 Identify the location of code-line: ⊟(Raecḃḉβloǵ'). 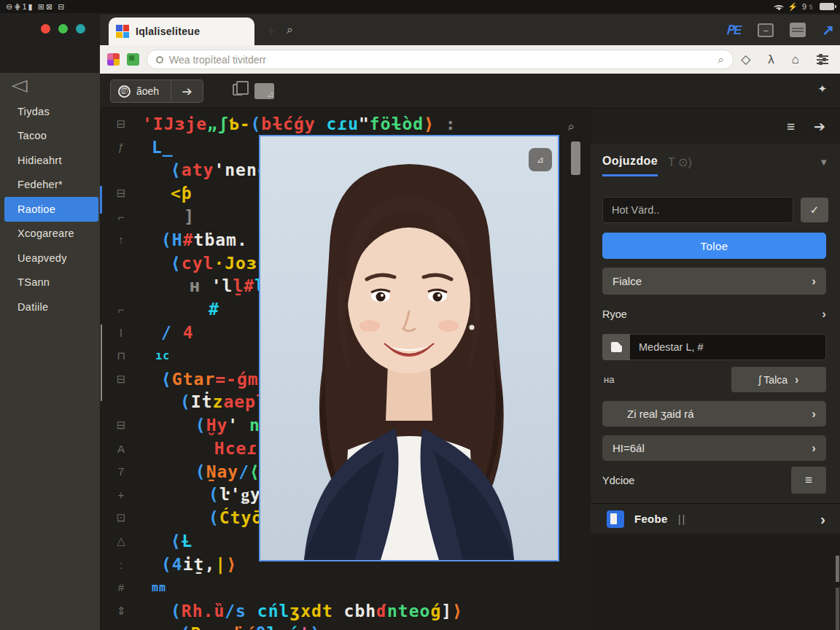
(346, 626).